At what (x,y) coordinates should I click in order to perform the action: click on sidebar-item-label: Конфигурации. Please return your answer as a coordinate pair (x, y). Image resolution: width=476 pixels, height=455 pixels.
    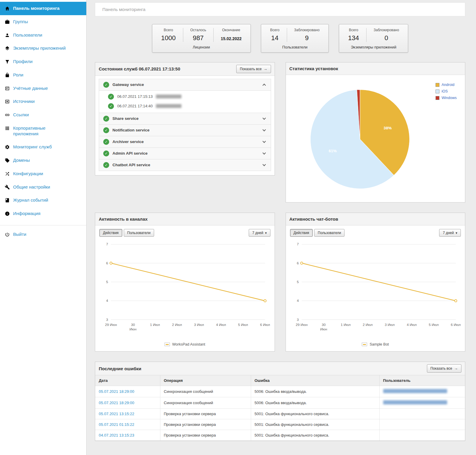
    Looking at the image, I should click on (28, 174).